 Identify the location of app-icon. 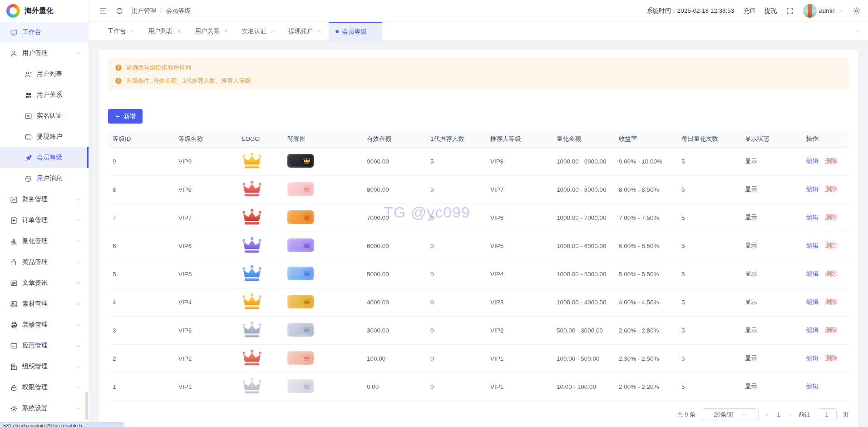
(14, 346).